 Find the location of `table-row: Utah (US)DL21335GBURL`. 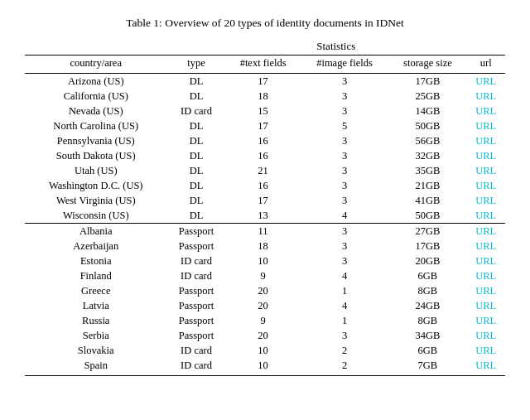

table-row: Utah (US)DL21335GBURL is located at coordinates (265, 171).